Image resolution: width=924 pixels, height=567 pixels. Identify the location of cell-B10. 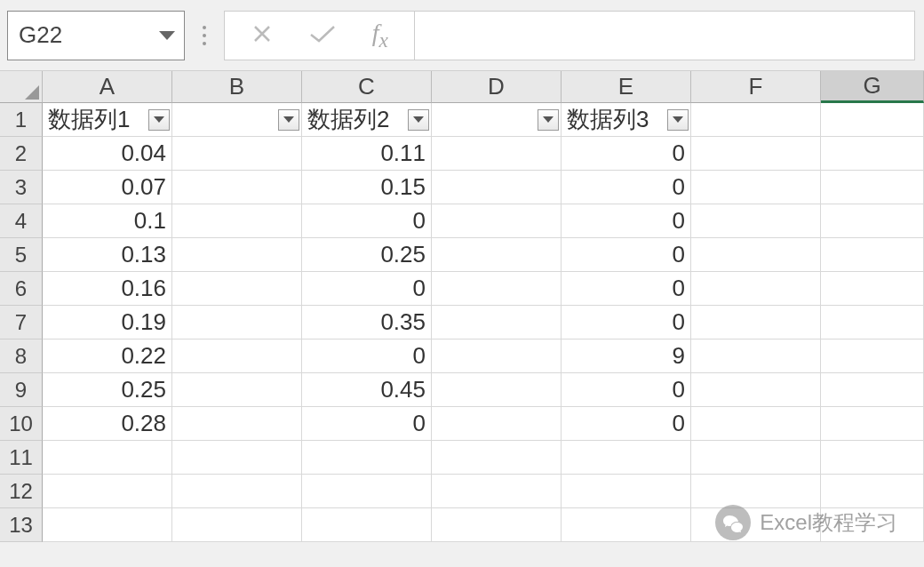
(237, 424).